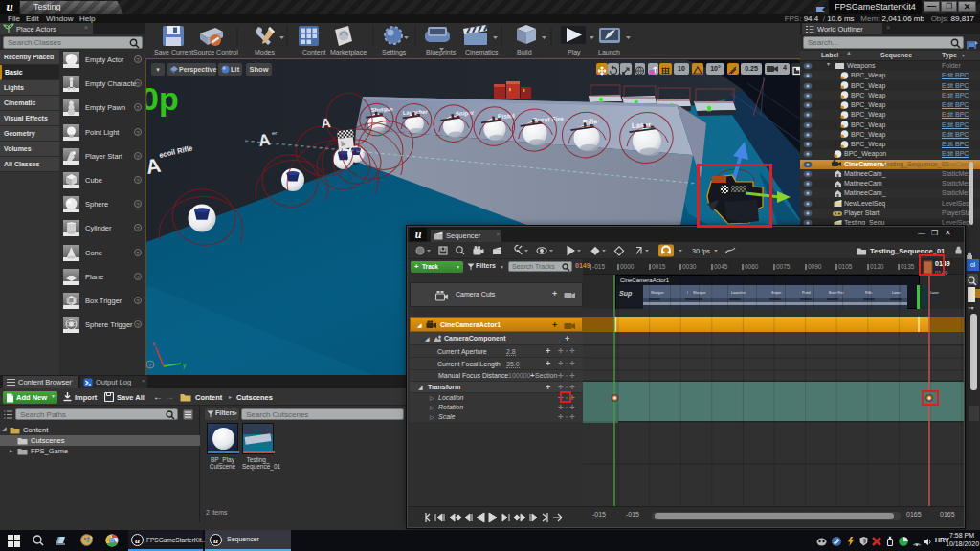 This screenshot has height=551, width=980. I want to click on svg-text: Play, so click(574, 53).